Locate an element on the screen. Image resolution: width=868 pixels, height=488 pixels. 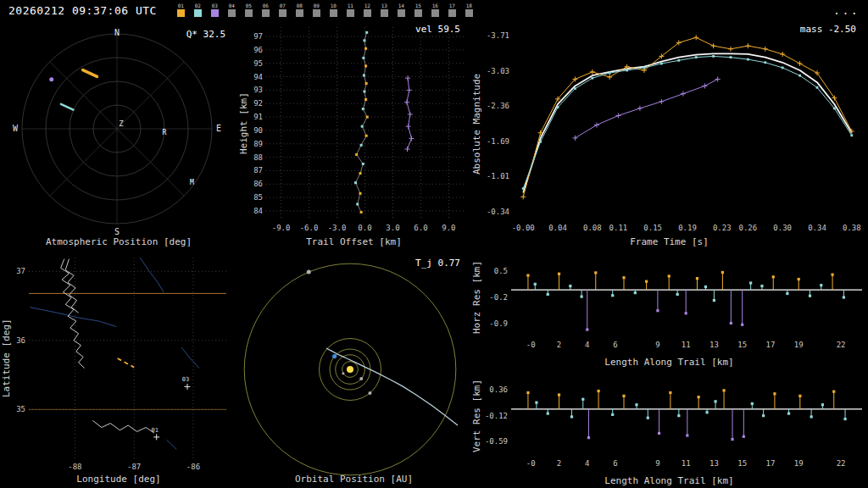
x-tick-label: 17 is located at coordinates (771, 345).